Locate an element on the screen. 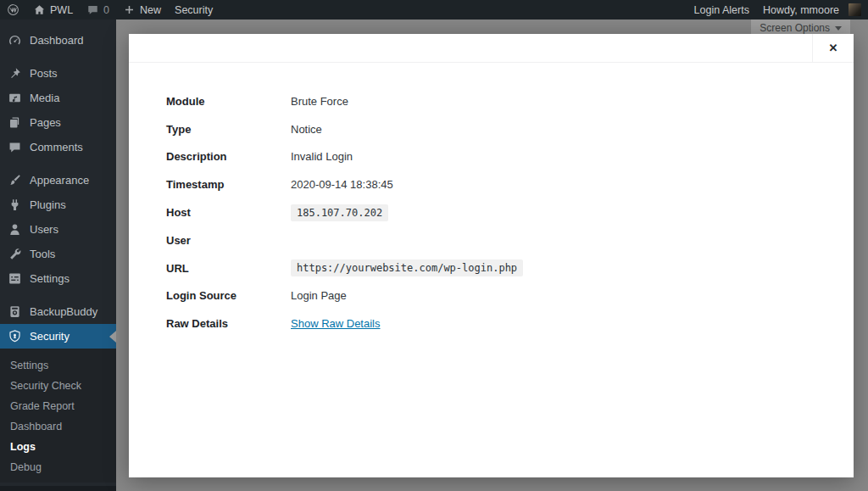  detail-value: Login Page is located at coordinates (319, 295).